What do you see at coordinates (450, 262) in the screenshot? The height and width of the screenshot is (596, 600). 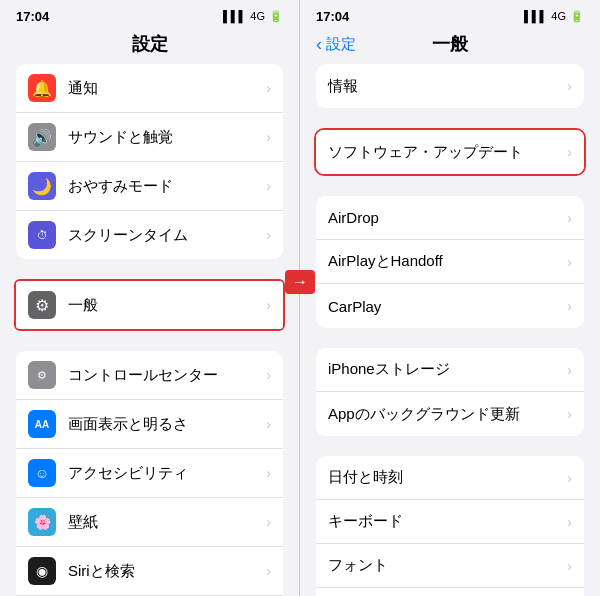 I see `general-section-connectivity: AirDrop › AirPlayとHandoff › CarPlay ›` at bounding box center [450, 262].